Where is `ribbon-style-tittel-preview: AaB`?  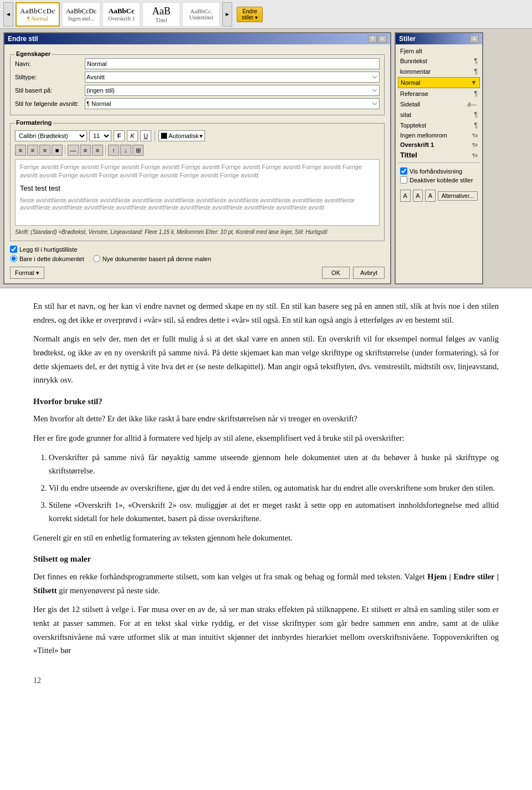
ribbon-style-tittel-preview: AaB is located at coordinates (162, 11).